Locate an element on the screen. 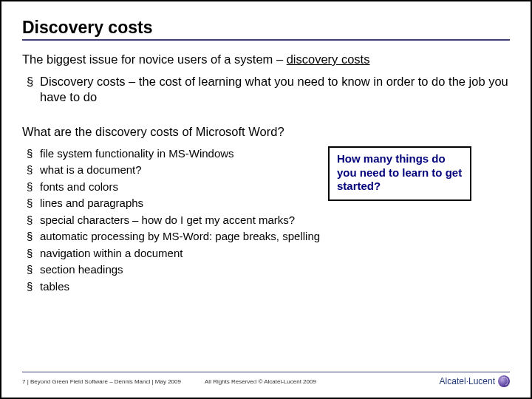  list-item: §automatic processing by MS-Word: page b… is located at coordinates (268, 236).